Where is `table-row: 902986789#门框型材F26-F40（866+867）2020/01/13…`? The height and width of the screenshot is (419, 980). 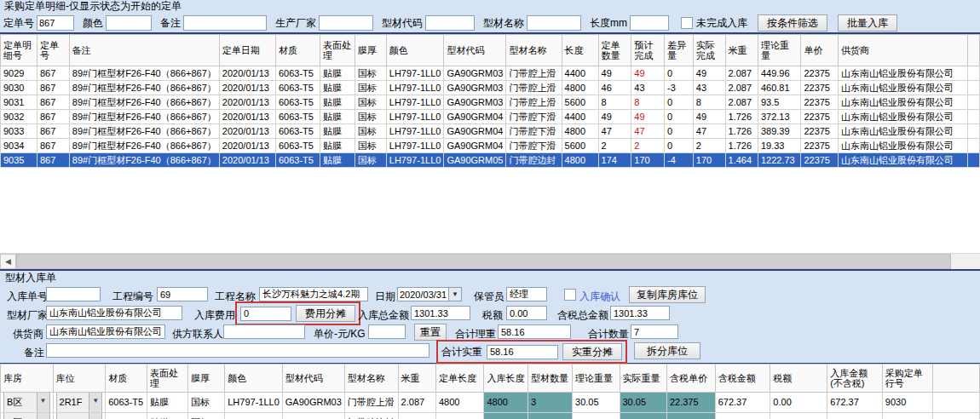 table-row: 902986789#门框型材F26-F40（866+867）2020/01/13… is located at coordinates (491, 73).